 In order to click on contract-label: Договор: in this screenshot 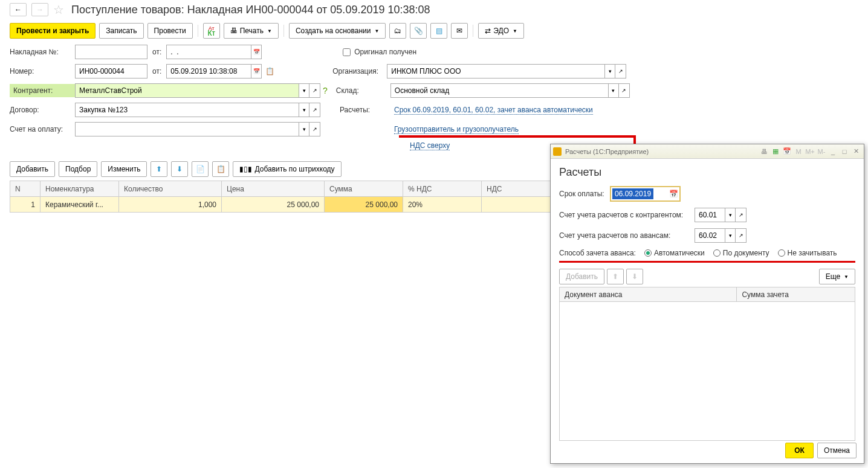, I will do `click(42, 110)`.